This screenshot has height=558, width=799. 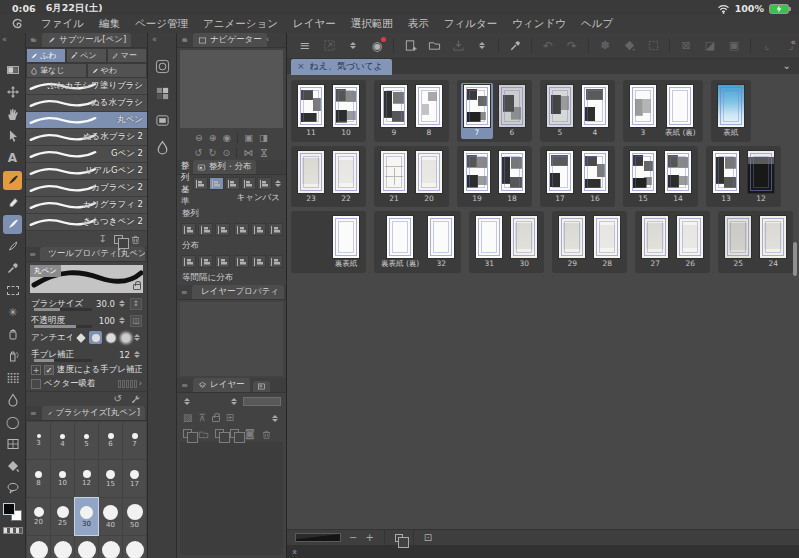 What do you see at coordinates (230, 418) in the screenshot?
I see `lock-transparent-icon: ⊞` at bounding box center [230, 418].